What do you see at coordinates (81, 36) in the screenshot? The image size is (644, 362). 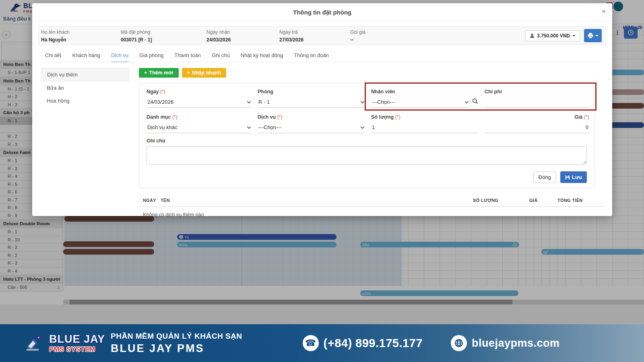 I see `booking-summary-field: Họ tên kháchHà Nguyễn` at bounding box center [81, 36].